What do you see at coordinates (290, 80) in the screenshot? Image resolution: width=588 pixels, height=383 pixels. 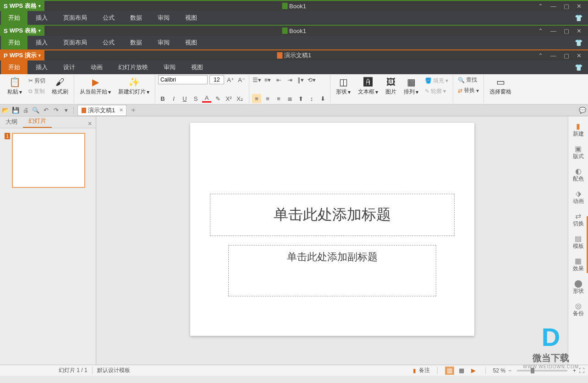 I see `indent-inc-icon: ⇥` at bounding box center [290, 80].